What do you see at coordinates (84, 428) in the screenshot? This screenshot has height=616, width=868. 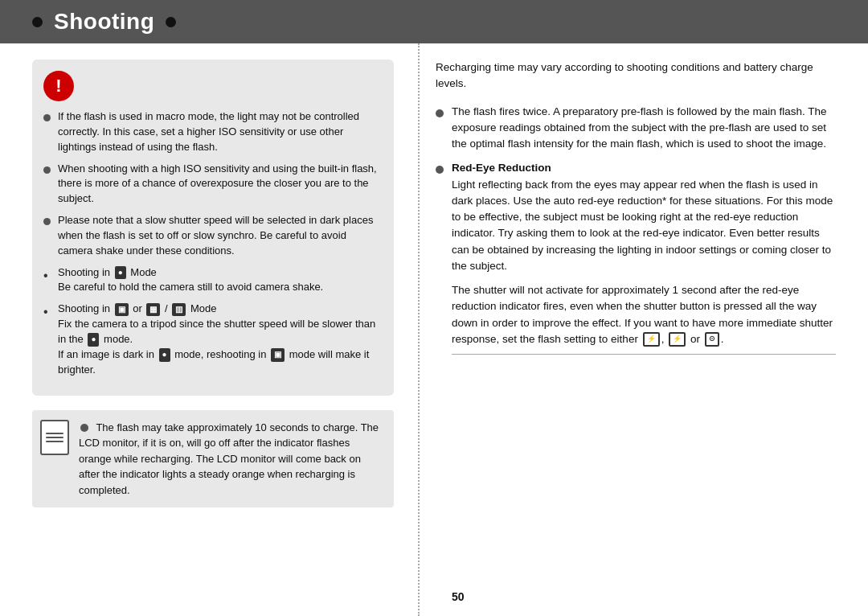 I see `bullet-circle-icon` at bounding box center [84, 428].